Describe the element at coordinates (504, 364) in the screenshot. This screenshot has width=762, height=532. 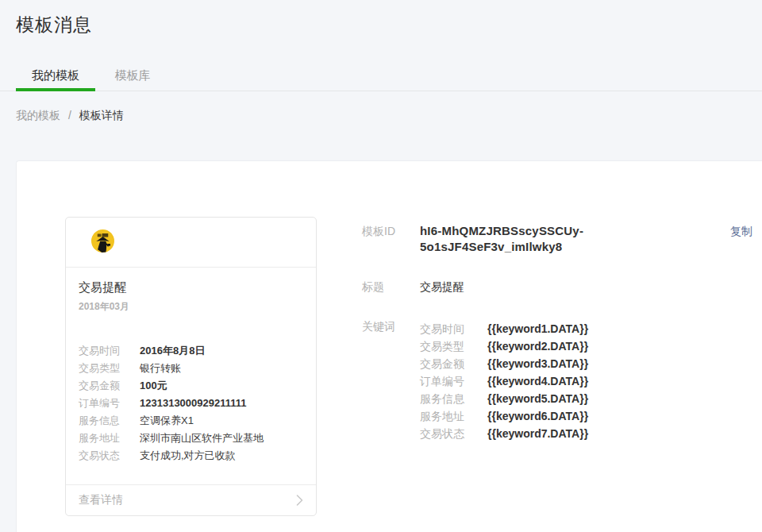
I see `keyword-item: 交易金额 {{keyword3.DATA}}` at that location.